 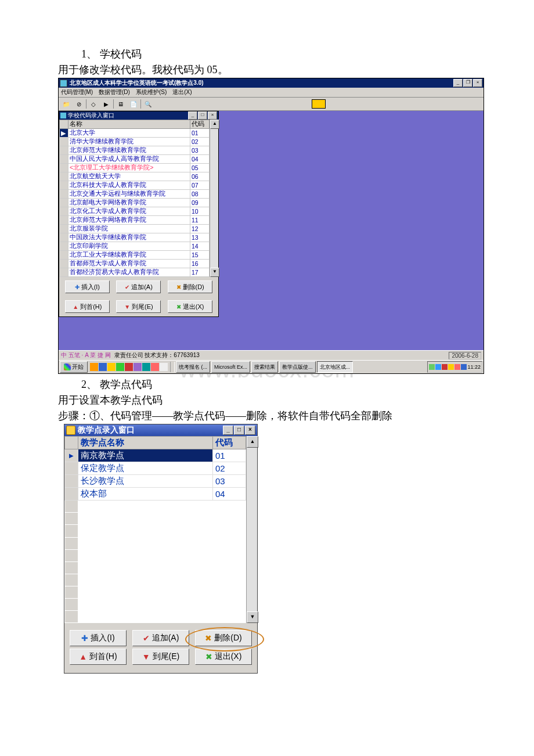 I want to click on cell-code: 13, so click(x=200, y=238).